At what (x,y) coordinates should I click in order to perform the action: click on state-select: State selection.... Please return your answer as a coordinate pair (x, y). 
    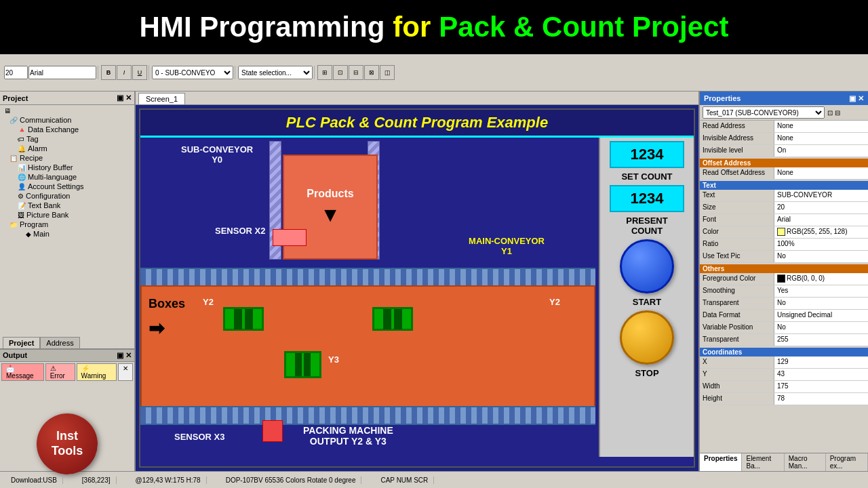
    Looking at the image, I should click on (275, 73).